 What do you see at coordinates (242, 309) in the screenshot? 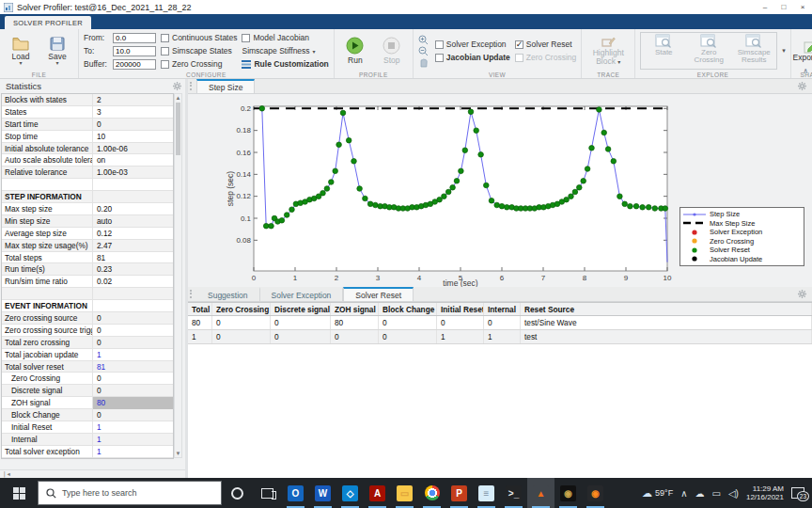
I see `column-header: Zero Crossing` at bounding box center [242, 309].